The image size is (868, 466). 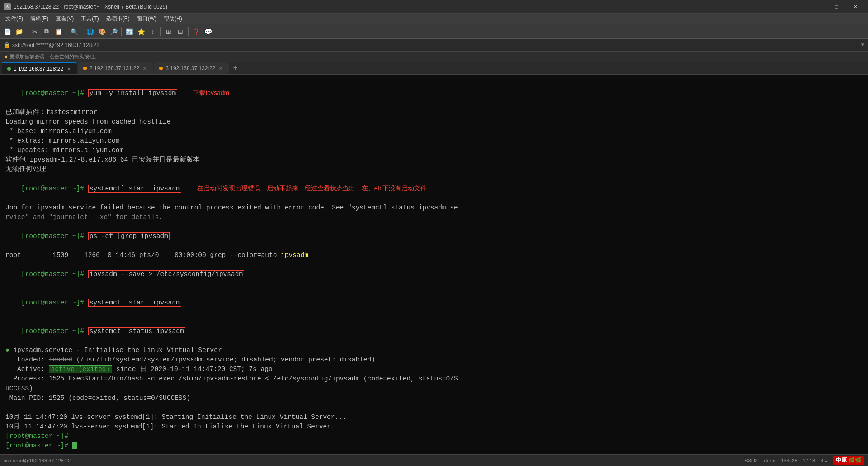 What do you see at coordinates (146, 19) in the screenshot?
I see `menu-window: 窗口(W)` at bounding box center [146, 19].